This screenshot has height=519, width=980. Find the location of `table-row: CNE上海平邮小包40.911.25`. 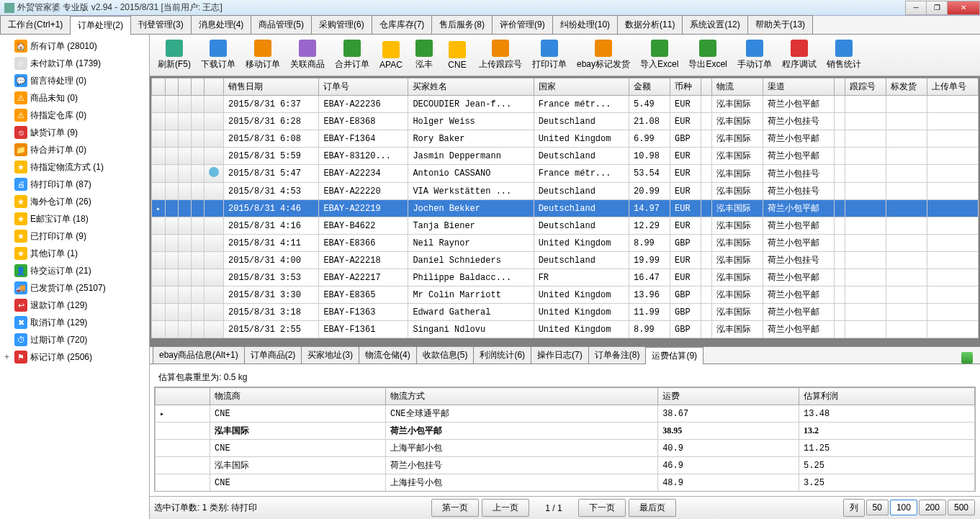

table-row: CNE上海平邮小包40.911.25 is located at coordinates (565, 448).